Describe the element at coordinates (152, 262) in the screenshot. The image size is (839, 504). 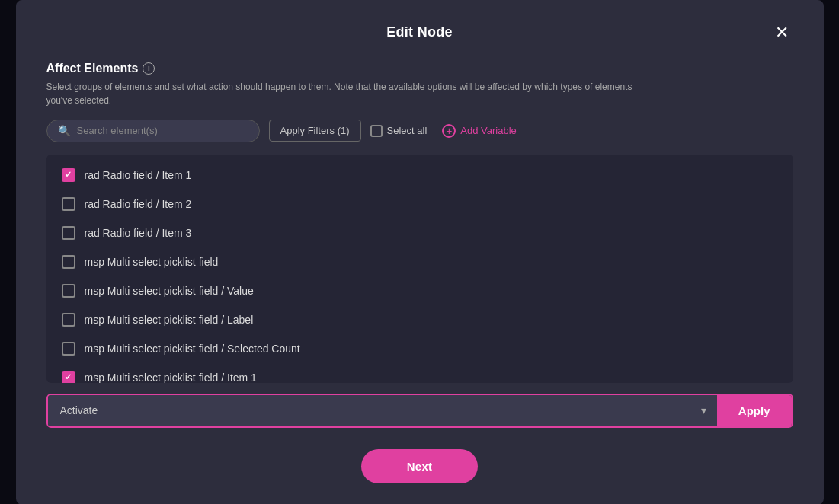
I see `item-label: msp Multi select picklist field` at that location.